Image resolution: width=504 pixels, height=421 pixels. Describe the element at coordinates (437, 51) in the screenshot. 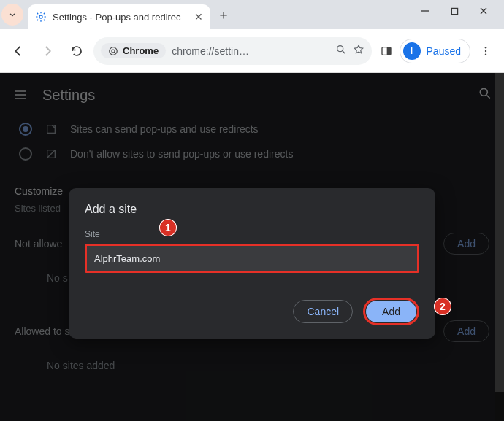

I see `toolbar-right: I Paused` at that location.